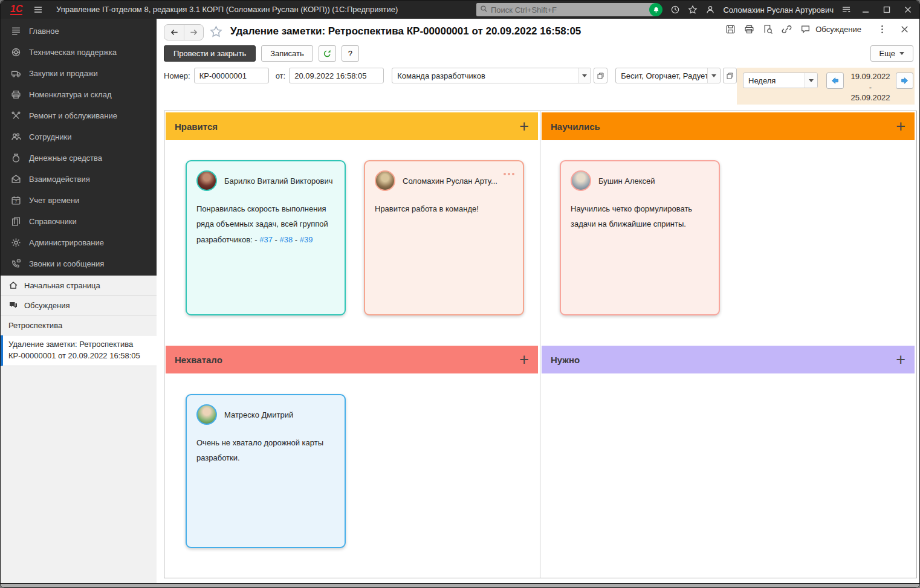 Image resolution: width=920 pixels, height=588 pixels. Describe the element at coordinates (174, 33) in the screenshot. I see `back-button` at that location.